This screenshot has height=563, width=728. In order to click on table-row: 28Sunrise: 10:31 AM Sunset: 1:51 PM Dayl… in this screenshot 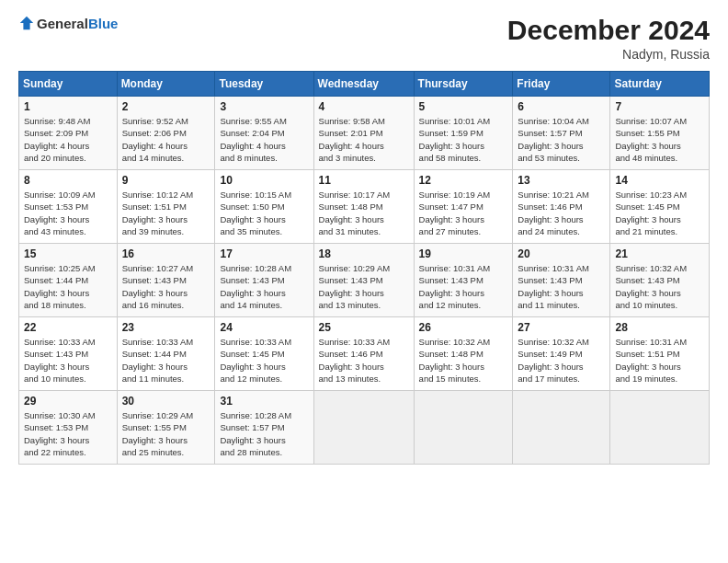, I will do `click(660, 354)`.